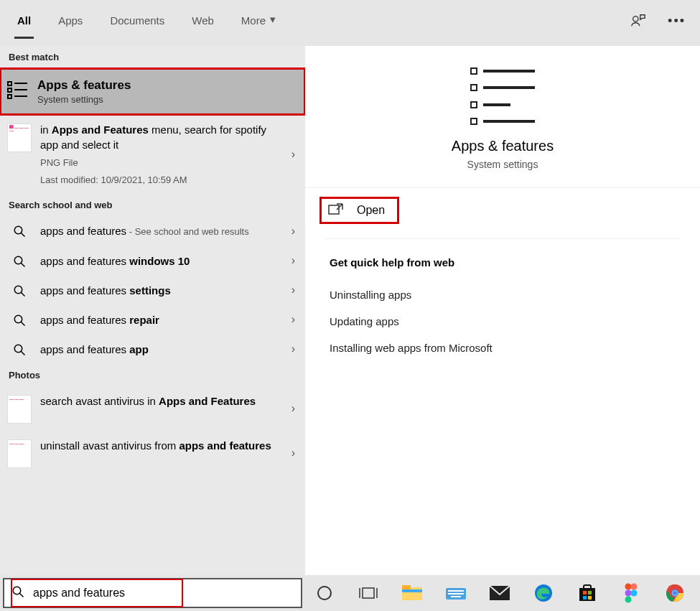  What do you see at coordinates (152, 375) in the screenshot?
I see `section-photos: Photos` at bounding box center [152, 375].